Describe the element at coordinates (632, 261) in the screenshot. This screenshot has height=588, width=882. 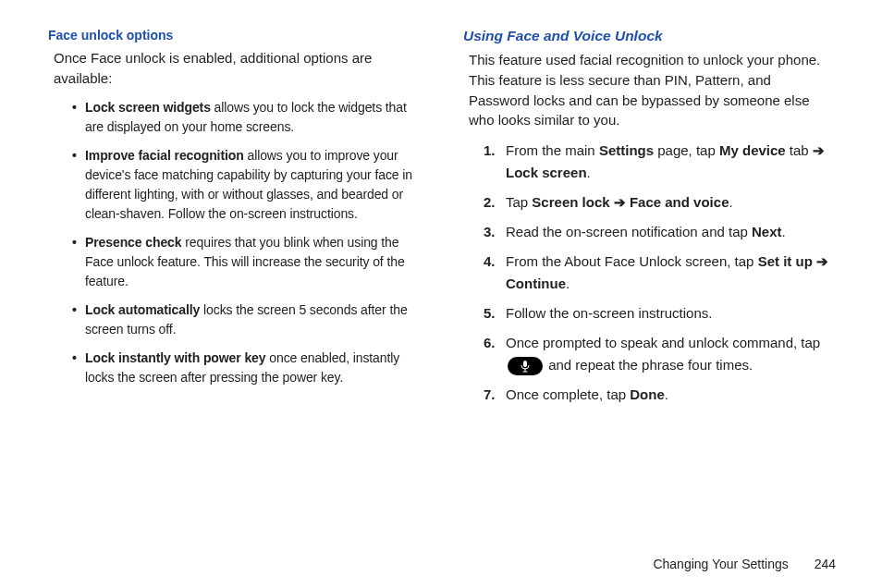
I see `step-text: From the About Face Unlock screen, tap` at that location.